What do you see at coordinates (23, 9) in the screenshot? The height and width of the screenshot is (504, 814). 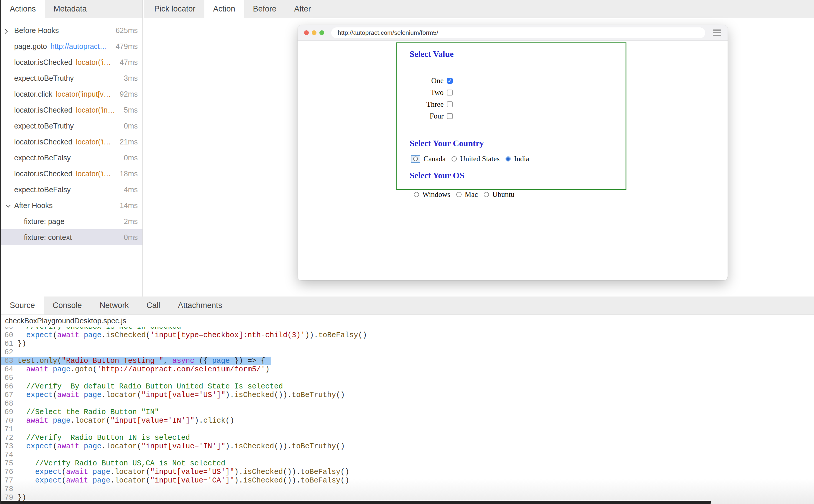 I see `tab-actions: Actions` at bounding box center [23, 9].